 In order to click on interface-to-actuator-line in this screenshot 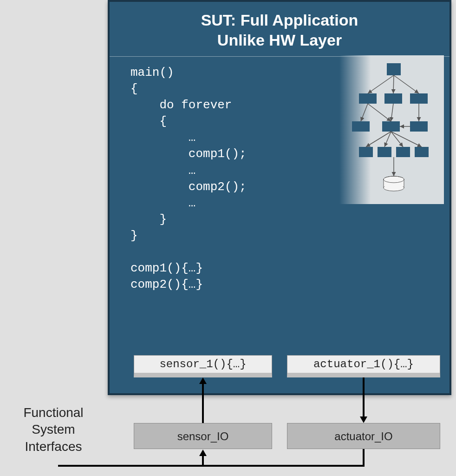, I will do `click(364, 458)`.